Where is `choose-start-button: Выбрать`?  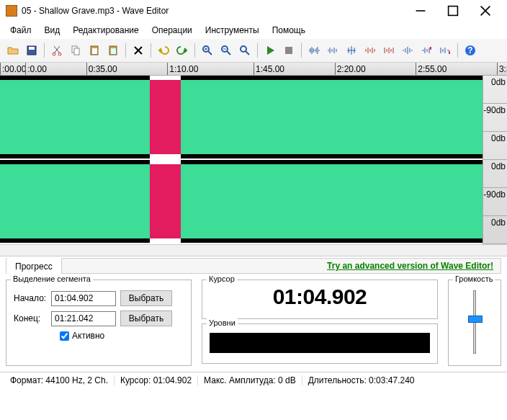 choose-start-button: Выбрать is located at coordinates (146, 298).